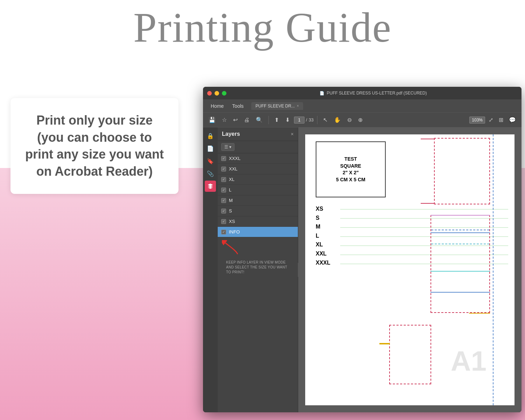 The image size is (525, 420). Describe the element at coordinates (258, 267) in the screenshot. I see `layers-hint-text: KEEP INFO LAYER IN VIEW MODE AND SELECT …` at that location.